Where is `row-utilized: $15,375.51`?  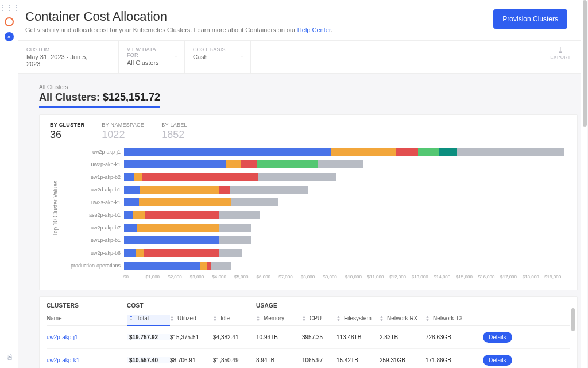
row-utilized: $15,375.51 is located at coordinates (192, 337).